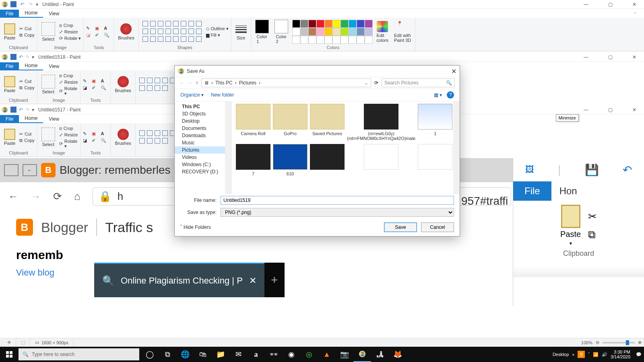  Describe the element at coordinates (229, 148) in the screenshot. I see `tree-scrollbar` at that location.